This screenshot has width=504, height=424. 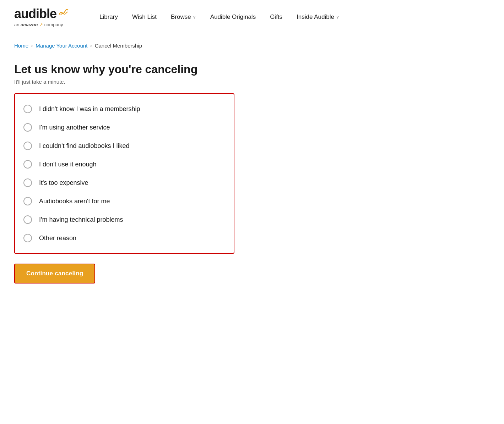 What do you see at coordinates (58, 238) in the screenshot?
I see `option-label-other-reason: Other reason` at bounding box center [58, 238].